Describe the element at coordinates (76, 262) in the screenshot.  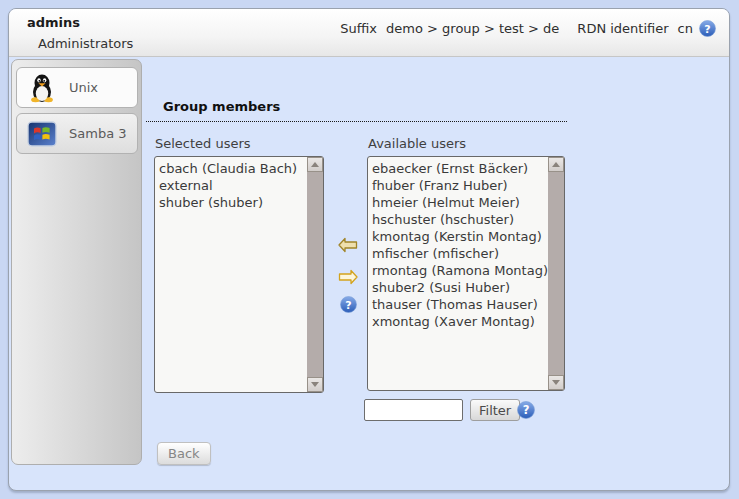
I see `sidebar: Unix Samba 3` at that location.